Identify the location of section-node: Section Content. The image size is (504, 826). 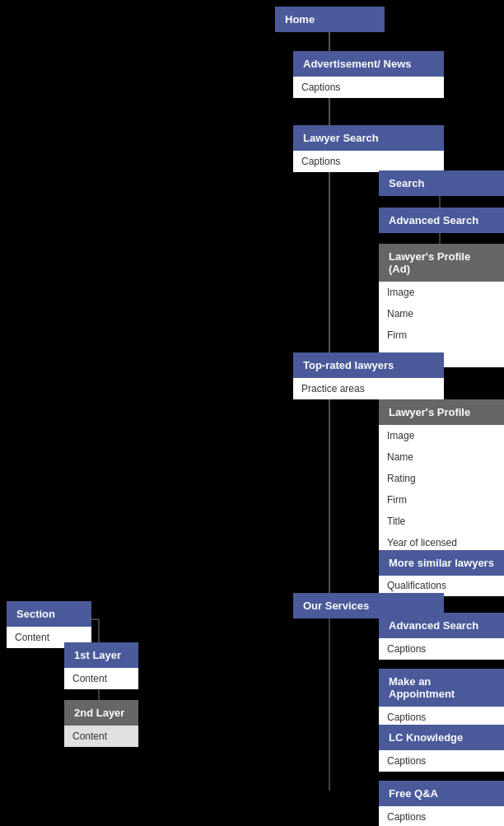
(49, 624).